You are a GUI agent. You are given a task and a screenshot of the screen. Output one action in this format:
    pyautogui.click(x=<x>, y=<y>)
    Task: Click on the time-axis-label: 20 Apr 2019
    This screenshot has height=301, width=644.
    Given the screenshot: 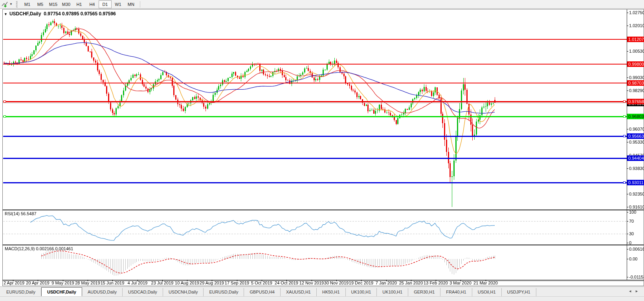 What is the action you would take?
    pyautogui.click(x=38, y=283)
    